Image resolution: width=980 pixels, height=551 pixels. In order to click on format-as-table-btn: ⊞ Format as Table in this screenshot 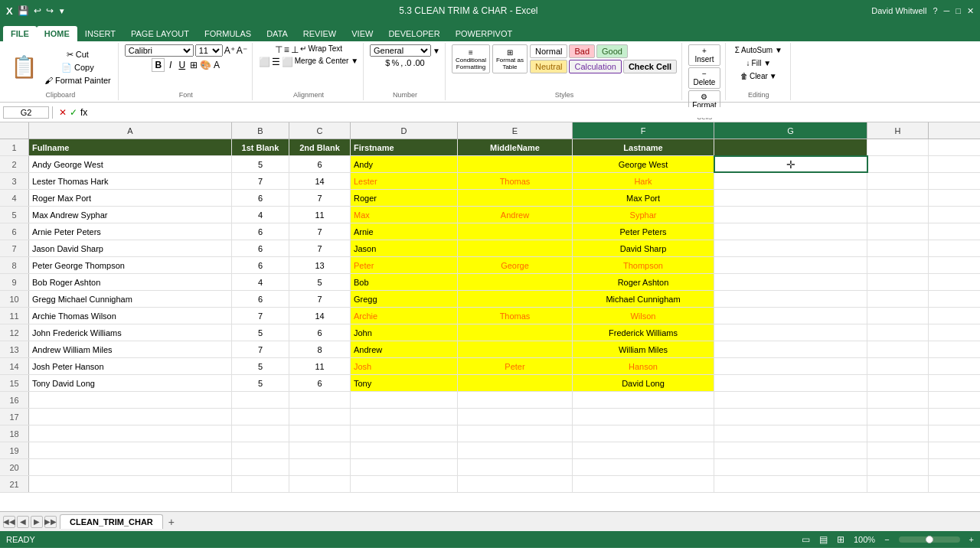, I will do `click(510, 59)`.